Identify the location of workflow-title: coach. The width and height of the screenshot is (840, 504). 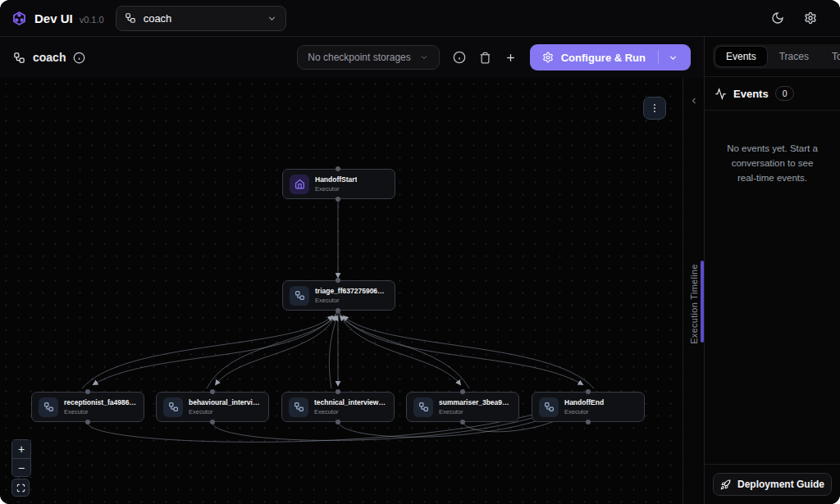
(49, 57).